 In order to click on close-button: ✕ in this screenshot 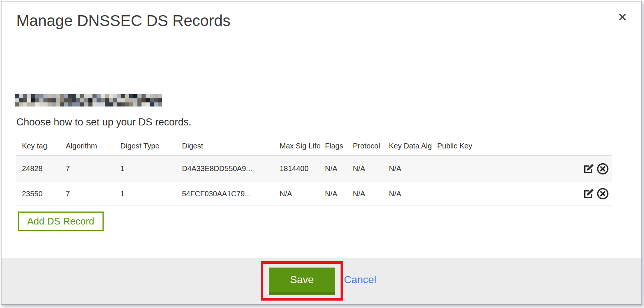, I will do `click(622, 17)`.